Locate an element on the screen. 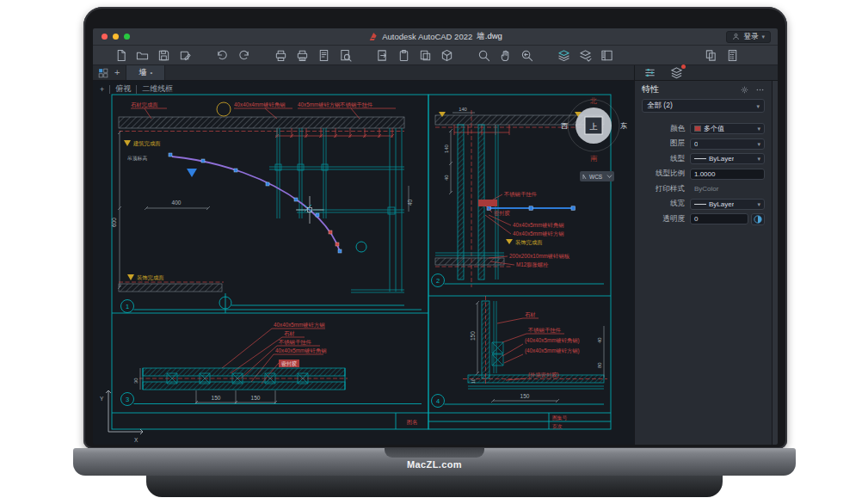  redo-icon is located at coordinates (244, 55).